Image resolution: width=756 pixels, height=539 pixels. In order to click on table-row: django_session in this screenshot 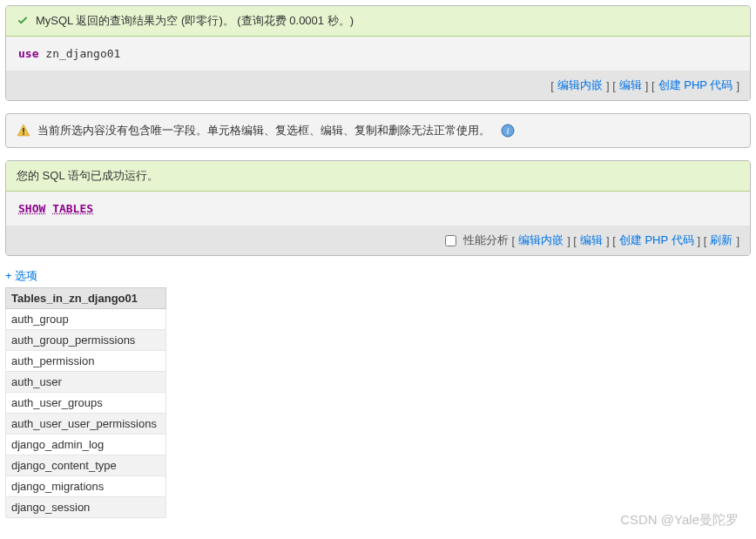, I will do `click(86, 508)`.